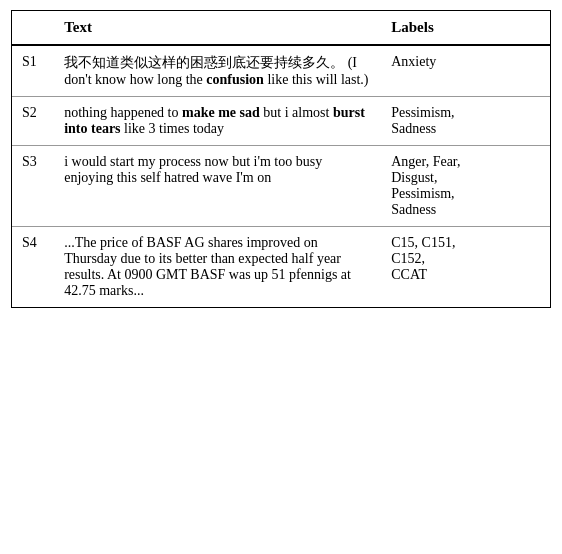 The image size is (562, 554). What do you see at coordinates (466, 71) in the screenshot?
I see `cell-labels: Anxiety` at bounding box center [466, 71].